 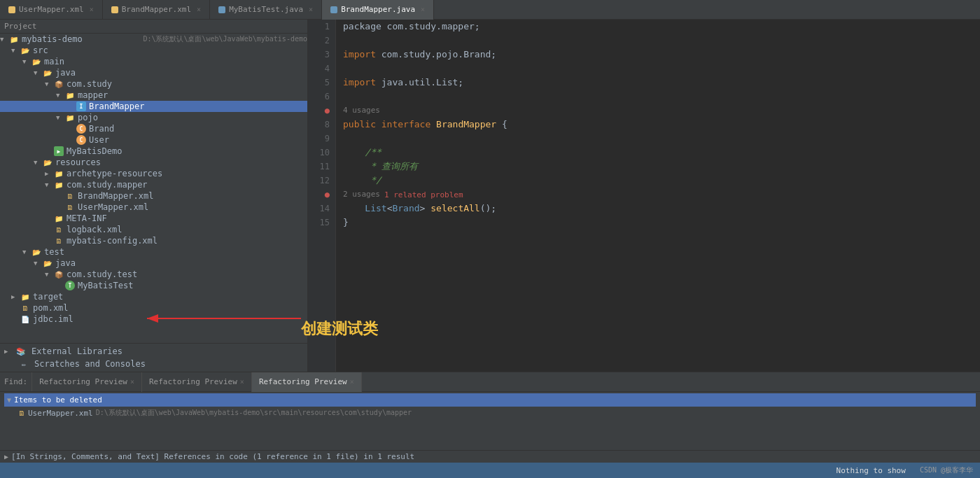 What do you see at coordinates (181, 263) in the screenshot?
I see `tree-label: java` at bounding box center [181, 263].